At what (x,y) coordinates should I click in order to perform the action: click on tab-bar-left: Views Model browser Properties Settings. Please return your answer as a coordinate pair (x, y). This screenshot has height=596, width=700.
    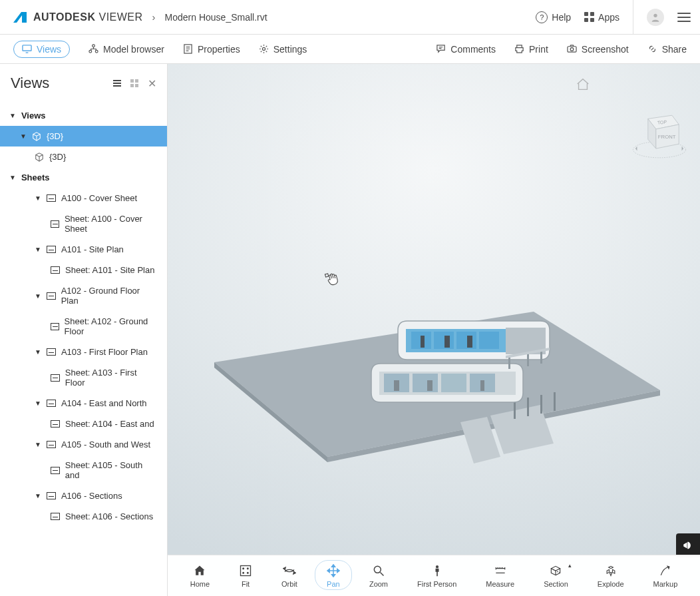
    Looking at the image, I should click on (160, 49).